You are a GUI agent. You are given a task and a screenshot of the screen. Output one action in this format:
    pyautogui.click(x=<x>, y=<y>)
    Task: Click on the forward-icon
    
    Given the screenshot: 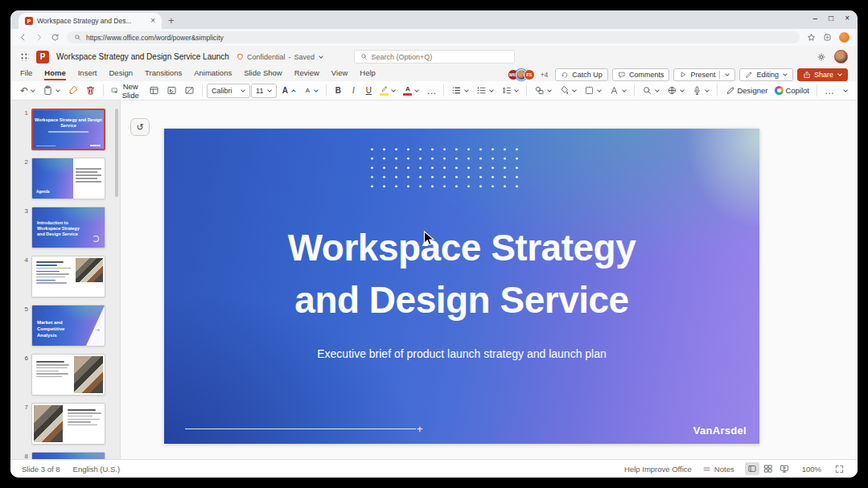 What is the action you would take?
    pyautogui.click(x=39, y=37)
    